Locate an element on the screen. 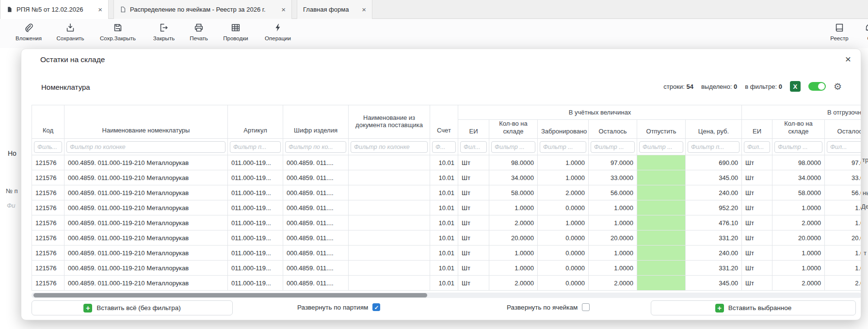 This screenshot has width=868, height=329. cell-reserved: 1.0000 is located at coordinates (563, 163).